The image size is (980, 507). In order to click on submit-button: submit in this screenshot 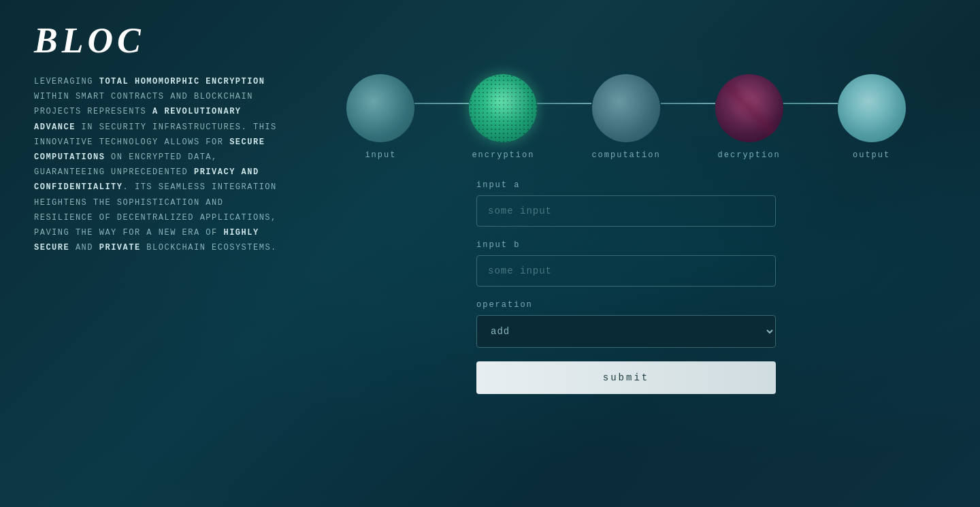, I will do `click(626, 378)`.